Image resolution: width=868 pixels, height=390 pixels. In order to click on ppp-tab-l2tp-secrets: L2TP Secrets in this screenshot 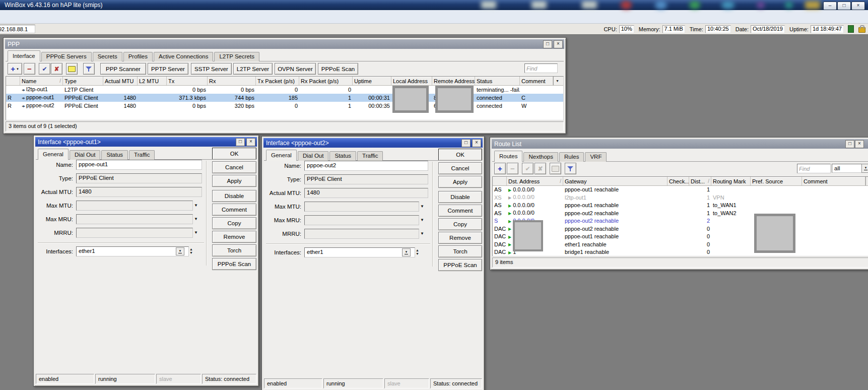, I will do `click(237, 56)`.